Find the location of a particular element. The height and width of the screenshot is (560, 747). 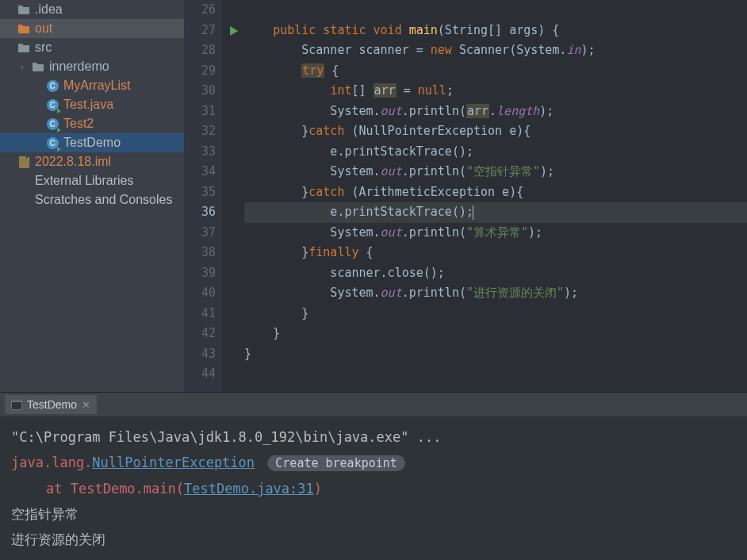

console-tab-bar: TestDemo ✕ is located at coordinates (374, 405).